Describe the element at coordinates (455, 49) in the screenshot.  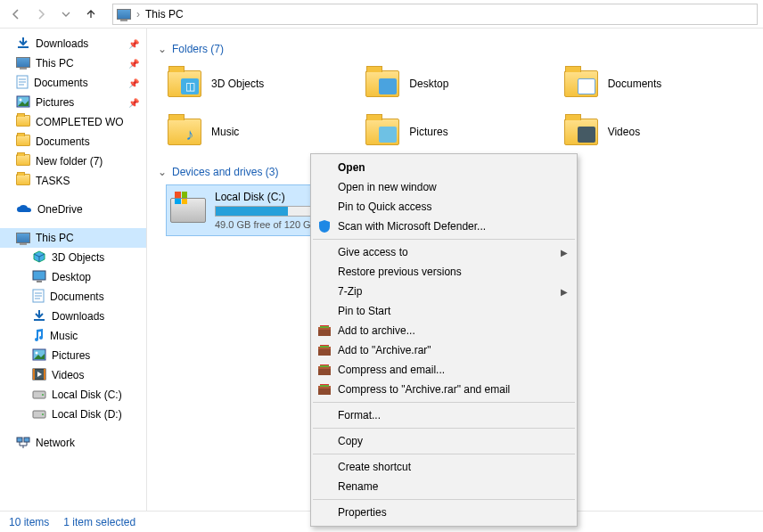
I see `section-header-folders: ⌄ Folders (7)` at that location.